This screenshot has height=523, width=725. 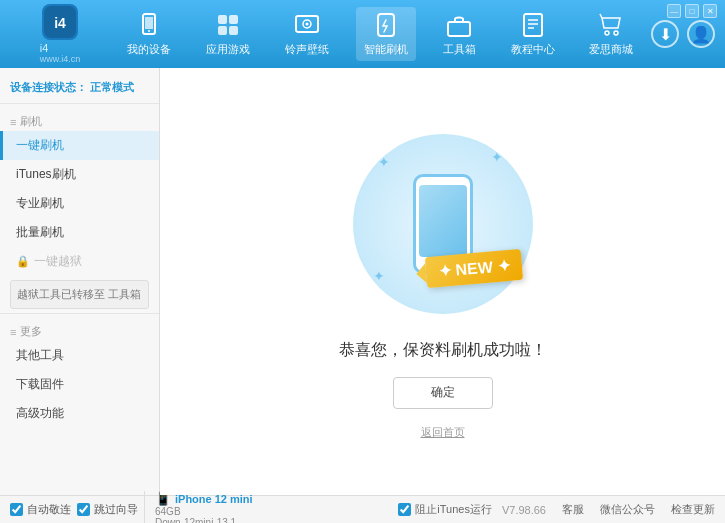 What do you see at coordinates (116, 510) in the screenshot?
I see `skip-wizard-label: 跳过向导` at bounding box center [116, 510].